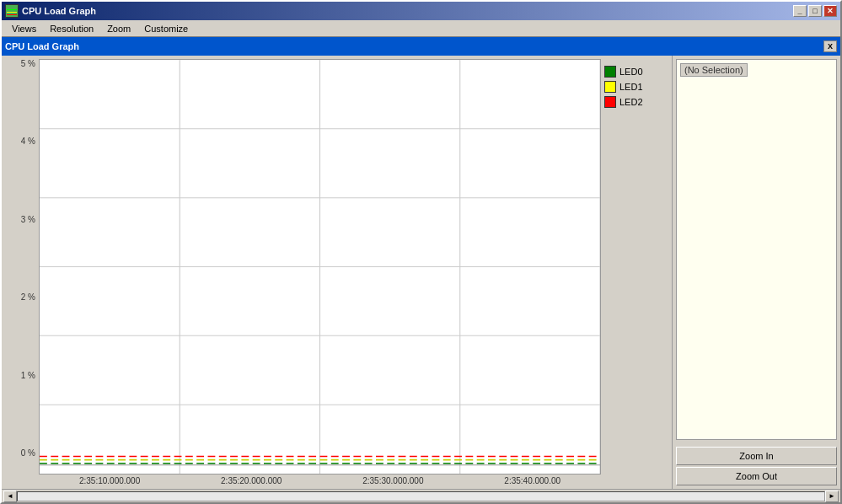 Image resolution: width=842 pixels, height=504 pixels. Describe the element at coordinates (119, 29) in the screenshot. I see `menu-zoom: Zoom` at that location.